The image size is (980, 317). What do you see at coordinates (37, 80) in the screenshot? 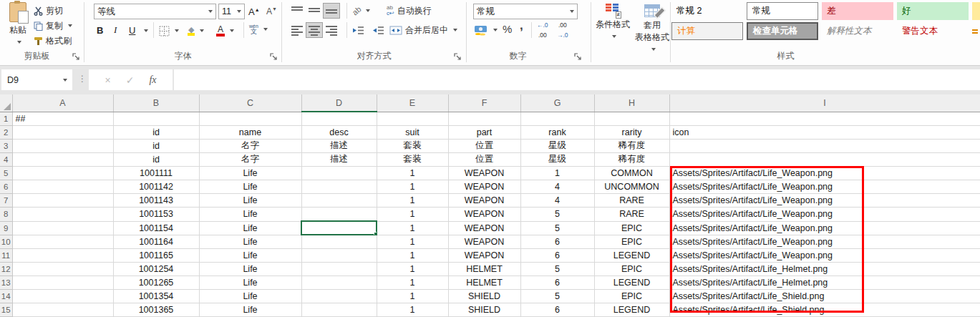
I see `name-box: D9` at bounding box center [37, 80].